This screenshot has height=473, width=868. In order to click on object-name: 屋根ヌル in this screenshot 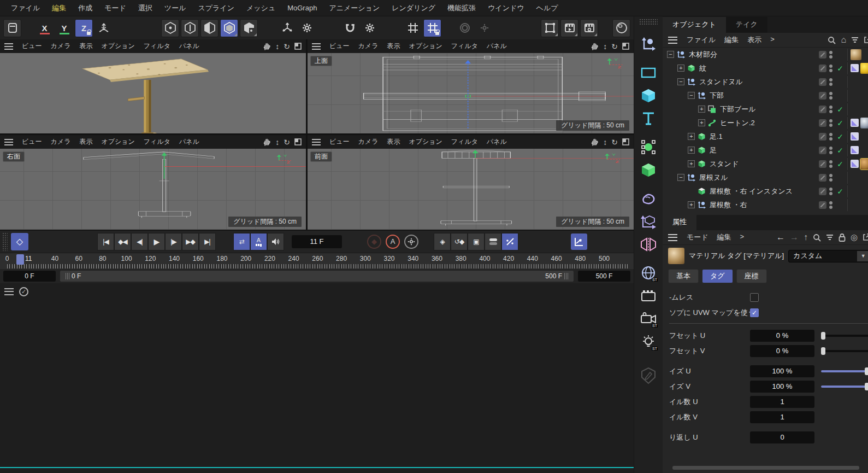, I will do `click(713, 178)`.